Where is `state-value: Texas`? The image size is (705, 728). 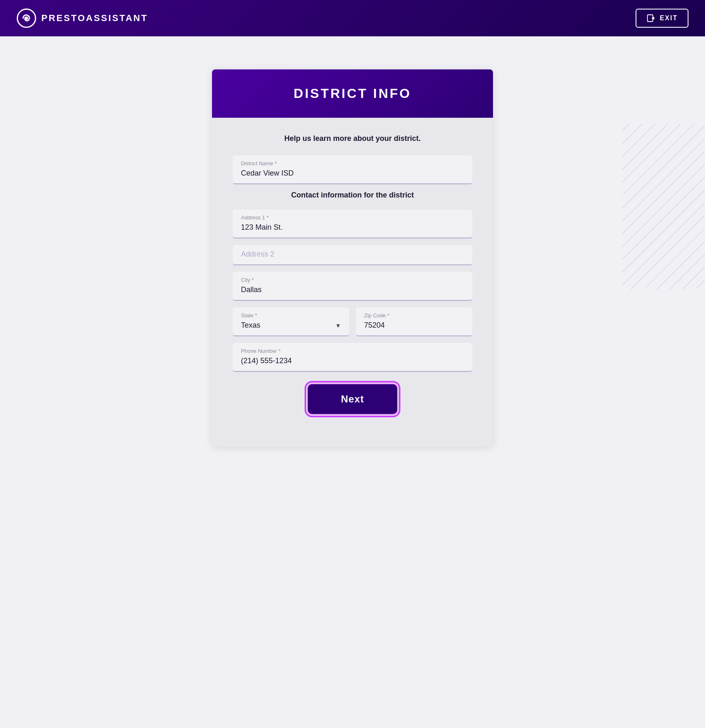 state-value: Texas is located at coordinates (286, 326).